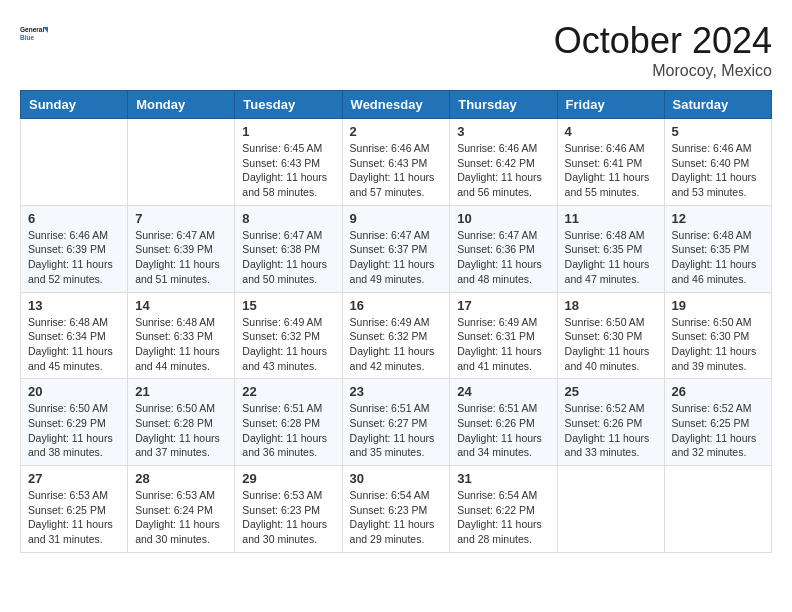  What do you see at coordinates (396, 422) in the screenshot?
I see `calendar-cell: 23Sunrise: 6:51 AM Sunset: 6:27 PM Dayli…` at bounding box center [396, 422].